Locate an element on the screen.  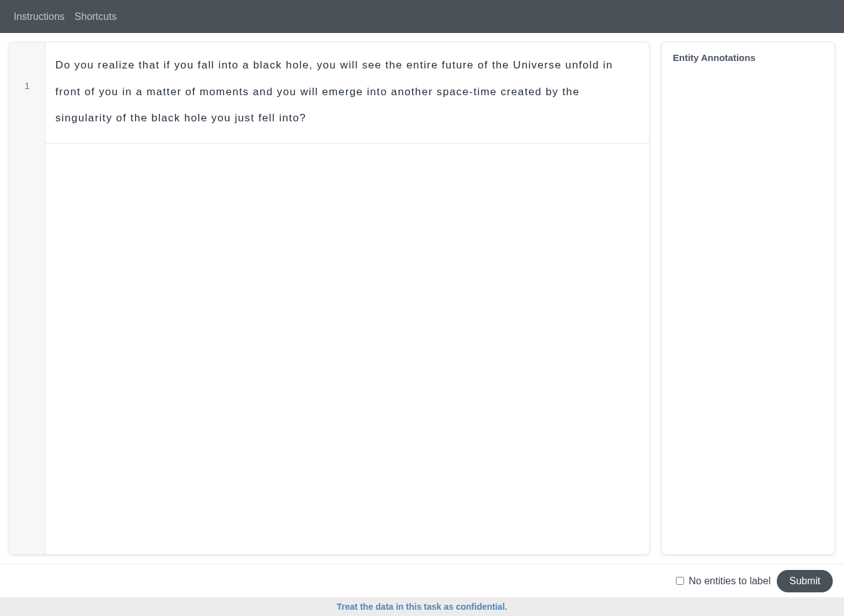
no-entities-checkbox-wrap: No entities to label is located at coordinates (723, 581).